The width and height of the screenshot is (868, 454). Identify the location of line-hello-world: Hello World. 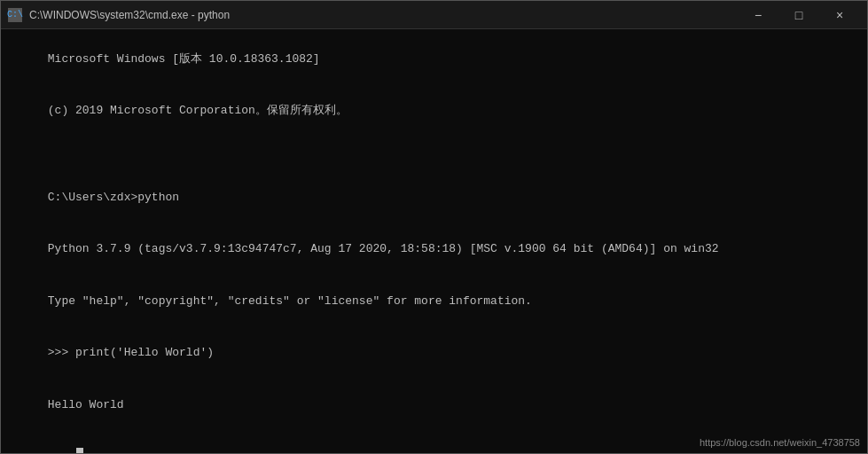
(86, 404).